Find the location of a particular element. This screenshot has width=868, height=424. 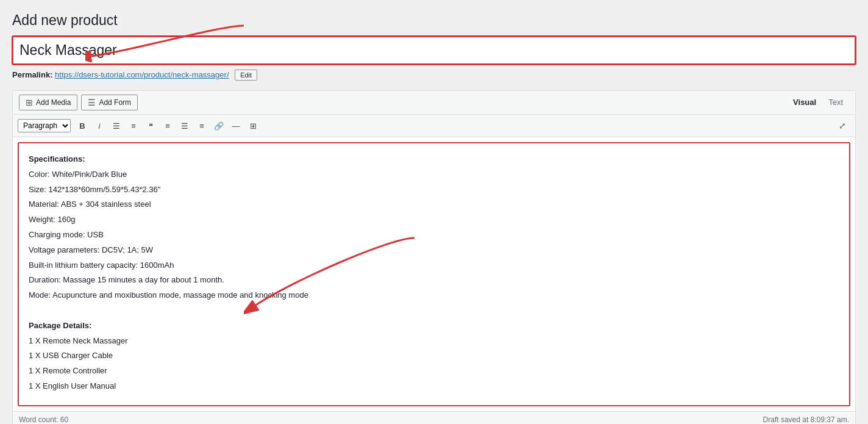

tab-visual: Visual is located at coordinates (805, 102).